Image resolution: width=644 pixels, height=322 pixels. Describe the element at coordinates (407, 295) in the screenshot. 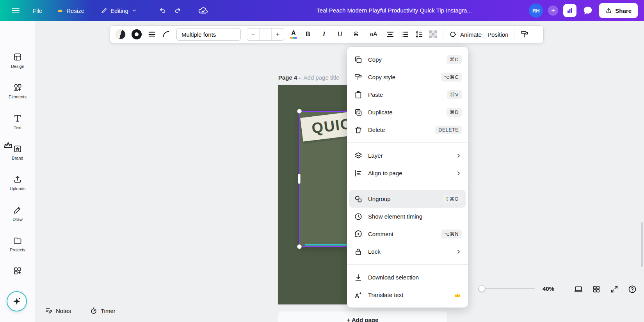

I see `menu-item-translate-text: Translate text` at that location.